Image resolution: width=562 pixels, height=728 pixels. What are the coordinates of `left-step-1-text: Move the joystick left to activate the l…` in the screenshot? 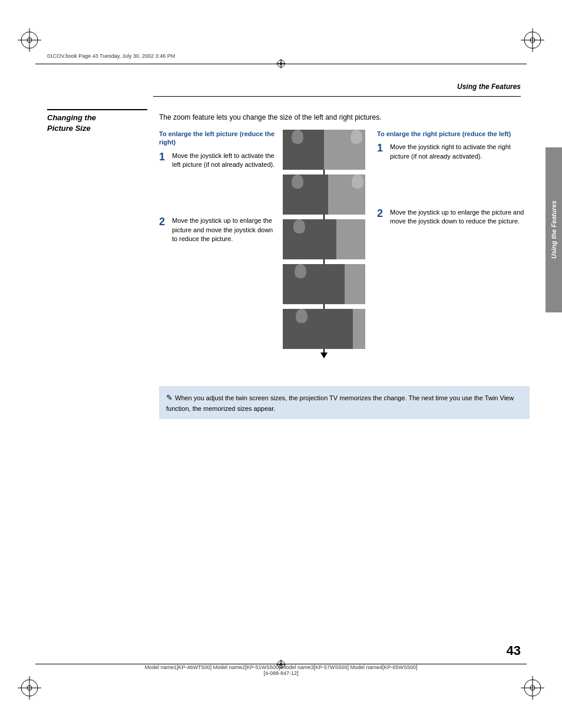 It's located at (224, 160).